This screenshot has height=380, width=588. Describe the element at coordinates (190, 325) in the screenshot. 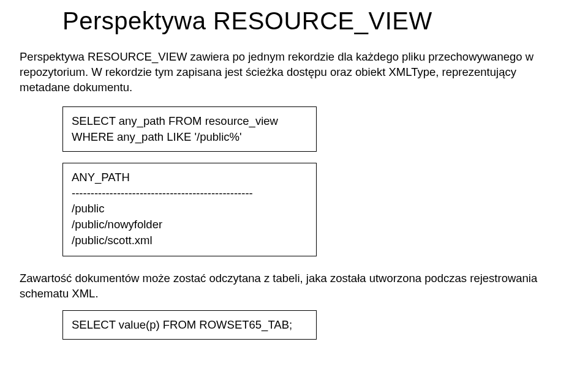

I see `code-box-select-value: SELECT value(p) FROM ROWSET65_TAB;` at that location.